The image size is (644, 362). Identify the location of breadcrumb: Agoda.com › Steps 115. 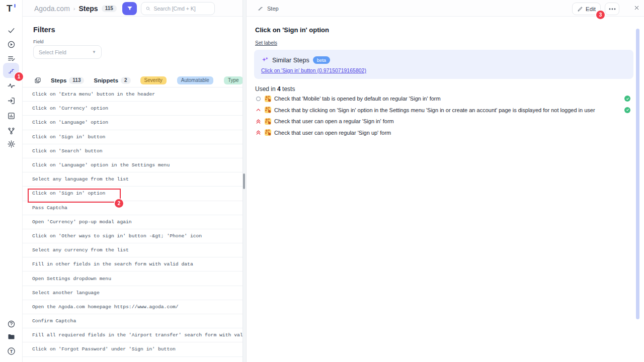
(75, 8).